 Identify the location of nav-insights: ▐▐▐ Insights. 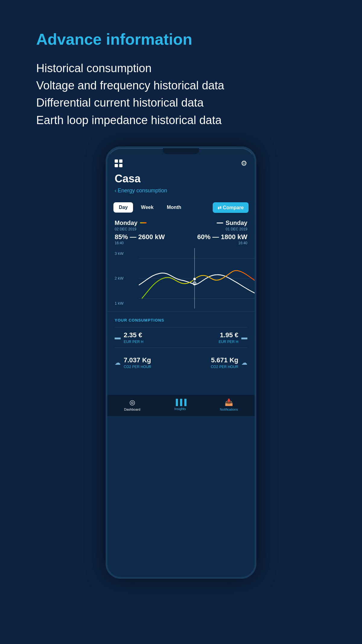
(180, 405).